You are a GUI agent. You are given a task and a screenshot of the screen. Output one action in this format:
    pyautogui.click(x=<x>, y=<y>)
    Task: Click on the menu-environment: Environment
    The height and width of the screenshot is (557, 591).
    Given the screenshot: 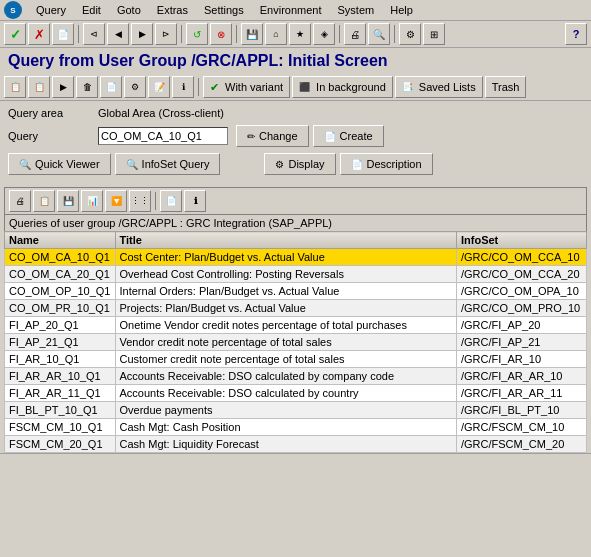 What is the action you would take?
    pyautogui.click(x=291, y=10)
    